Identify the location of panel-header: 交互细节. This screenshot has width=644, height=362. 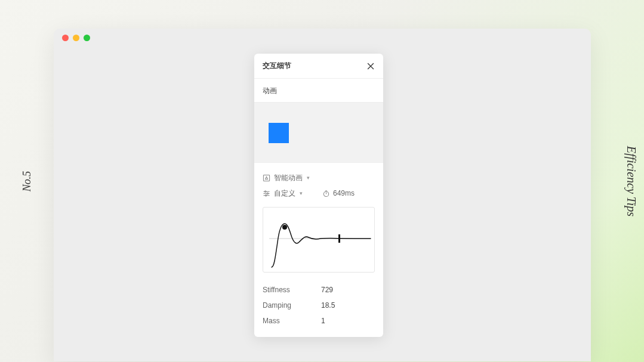
(319, 66).